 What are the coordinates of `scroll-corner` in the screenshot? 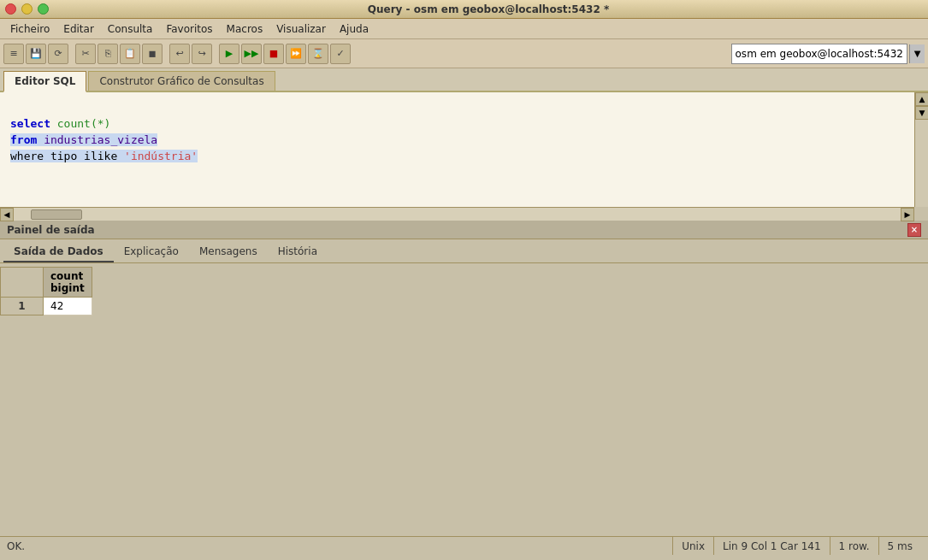 It's located at (921, 214).